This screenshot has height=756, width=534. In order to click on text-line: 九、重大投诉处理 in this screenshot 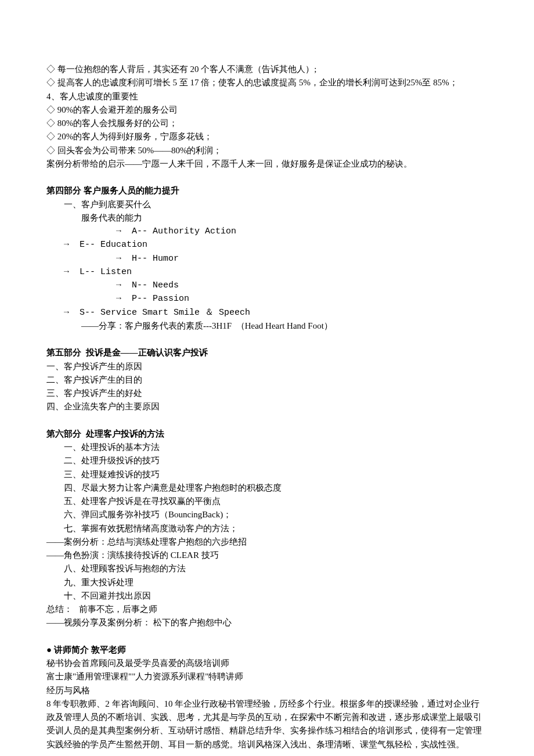, I will do `click(267, 583)`.